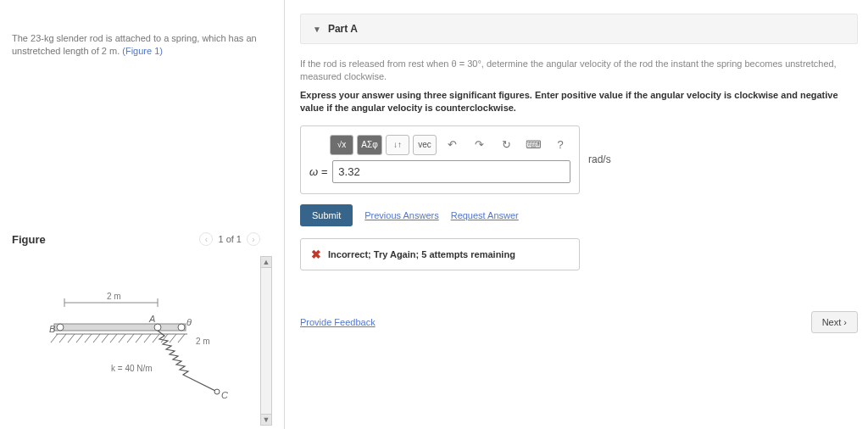  Describe the element at coordinates (579, 215) in the screenshot. I see `action-row: Submit Previous Answers Request Answer` at that location.